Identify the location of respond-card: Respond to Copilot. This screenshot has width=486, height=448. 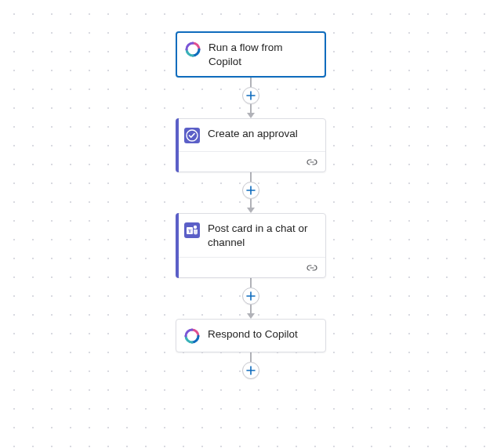
(251, 335).